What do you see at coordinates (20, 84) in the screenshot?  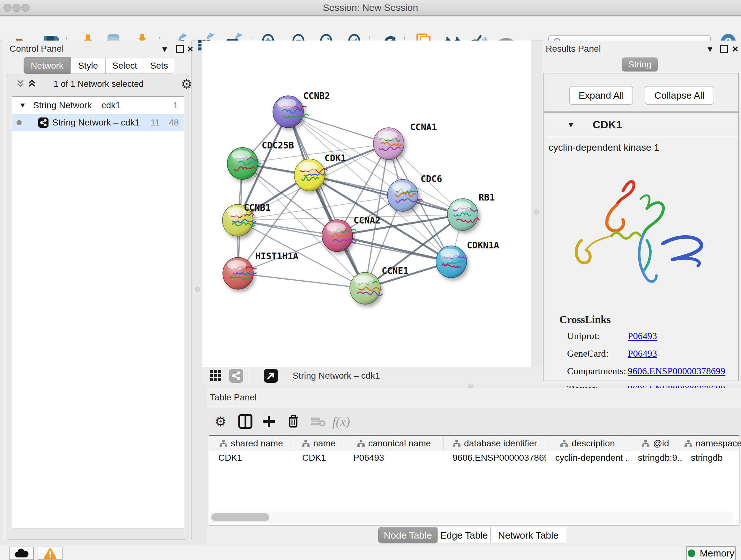 I see `collapse-all-chevron-icon` at bounding box center [20, 84].